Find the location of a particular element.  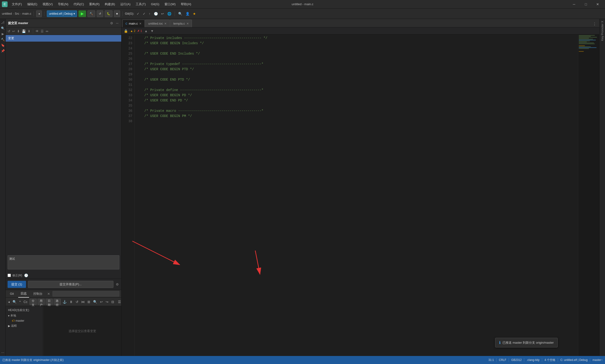

breadcrumb-src: Src is located at coordinates (17, 14).